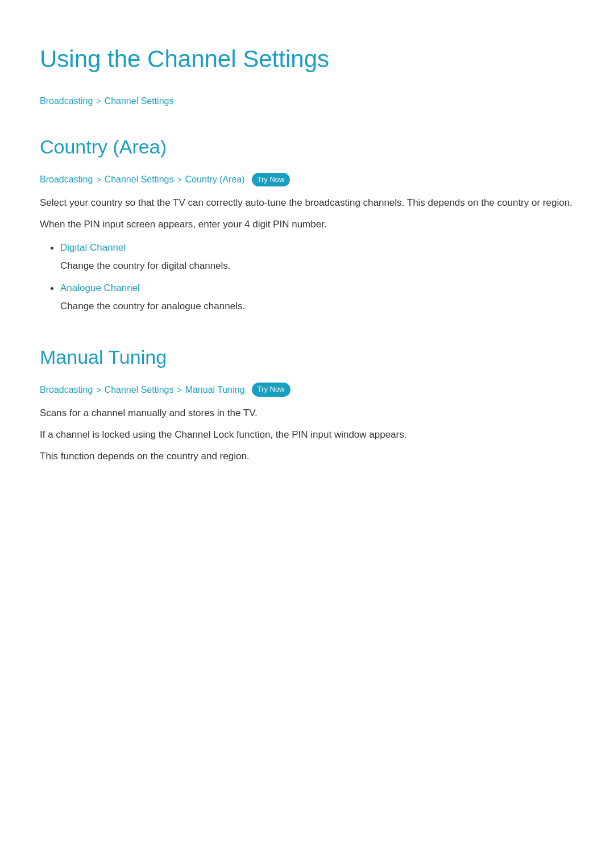 The image size is (614, 868). What do you see at coordinates (307, 435) in the screenshot?
I see `manual-tuning-para2: If a channel is locked using the Channel…` at bounding box center [307, 435].